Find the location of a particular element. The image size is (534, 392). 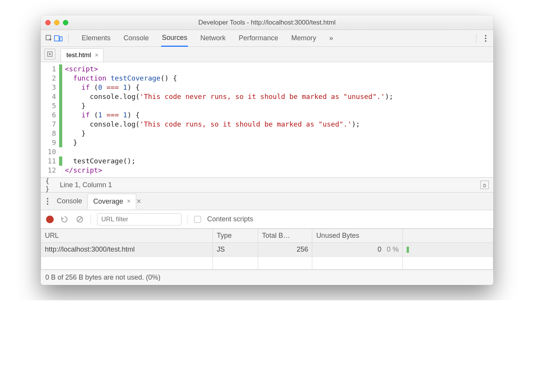

drawer-tab-coverage: Coverage × is located at coordinates (112, 202).